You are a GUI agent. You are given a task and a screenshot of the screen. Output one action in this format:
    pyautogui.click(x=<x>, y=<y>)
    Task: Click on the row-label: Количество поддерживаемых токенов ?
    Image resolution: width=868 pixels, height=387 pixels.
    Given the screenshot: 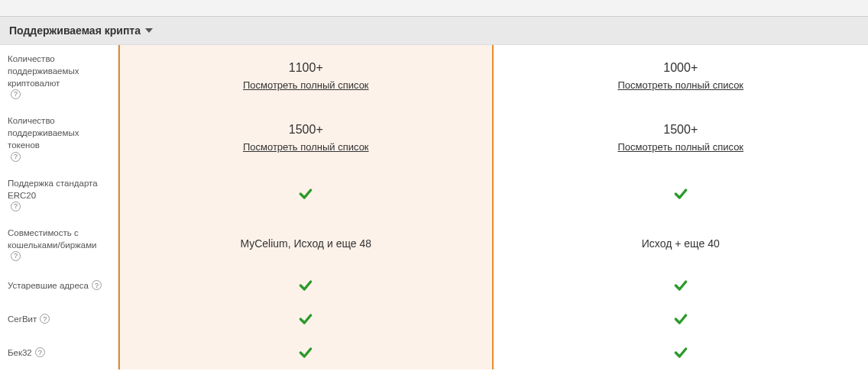 What is the action you would take?
    pyautogui.click(x=60, y=137)
    